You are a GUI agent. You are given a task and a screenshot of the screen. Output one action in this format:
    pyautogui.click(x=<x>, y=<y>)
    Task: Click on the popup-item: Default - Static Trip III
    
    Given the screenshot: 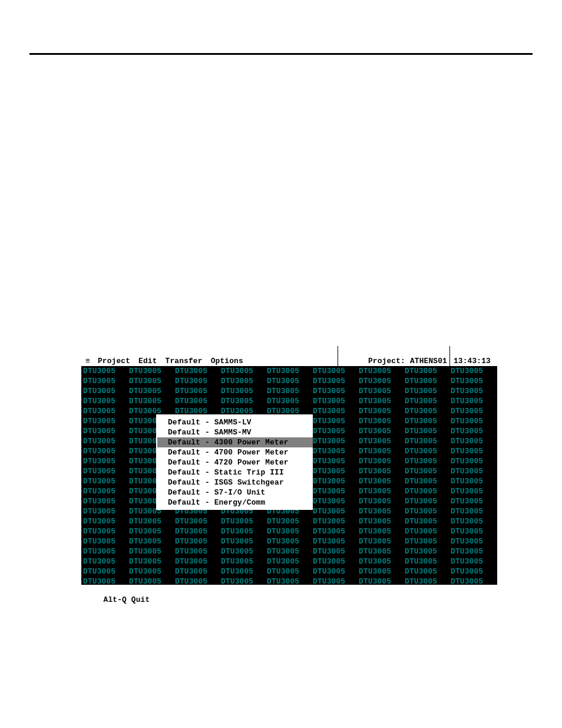 What is the action you would take?
    pyautogui.click(x=235, y=473)
    